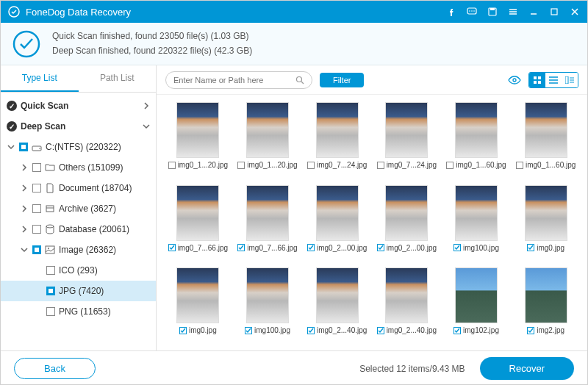 The image size is (588, 385). Describe the element at coordinates (78, 312) in the screenshot. I see `tree-png: PNG (11653)` at that location.